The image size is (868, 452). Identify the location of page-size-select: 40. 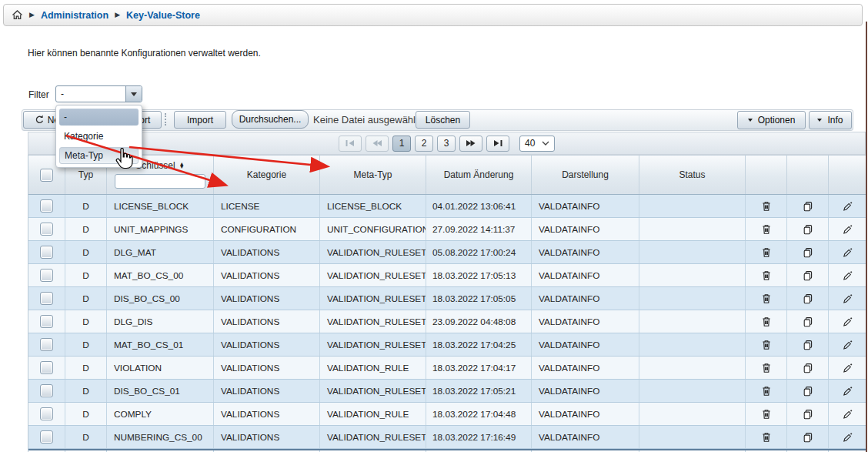
(537, 143).